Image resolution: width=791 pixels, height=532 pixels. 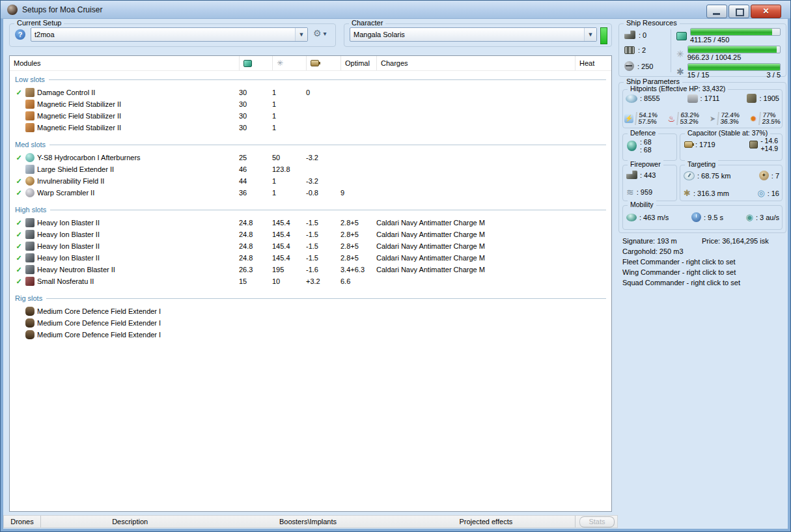 I want to click on calibration-value: : 250, so click(x=645, y=66).